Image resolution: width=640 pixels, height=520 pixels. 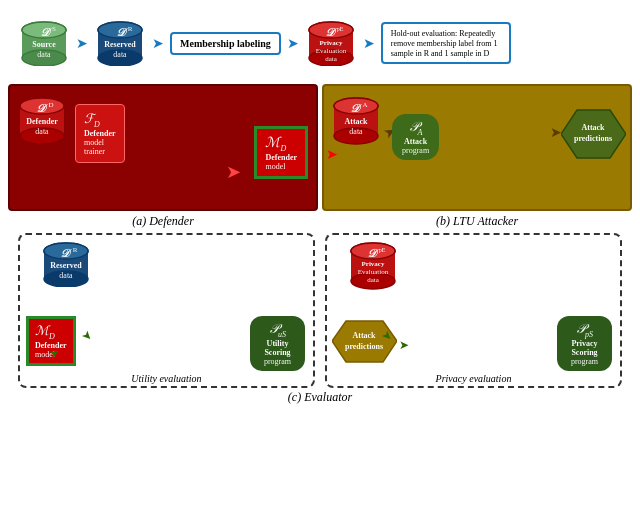 What do you see at coordinates (477, 148) in the screenshot?
I see `attacker-box: 𝒟 A Attack data ➤ ➤ 𝒫A Attack program` at bounding box center [477, 148].